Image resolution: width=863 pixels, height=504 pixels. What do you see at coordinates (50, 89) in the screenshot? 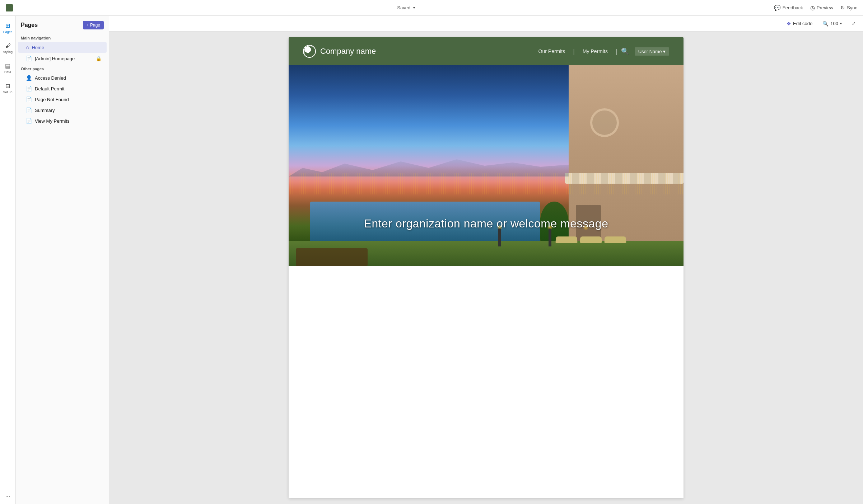
I see `sidebar-item-label-default-permit: Default Permit` at bounding box center [50, 89].